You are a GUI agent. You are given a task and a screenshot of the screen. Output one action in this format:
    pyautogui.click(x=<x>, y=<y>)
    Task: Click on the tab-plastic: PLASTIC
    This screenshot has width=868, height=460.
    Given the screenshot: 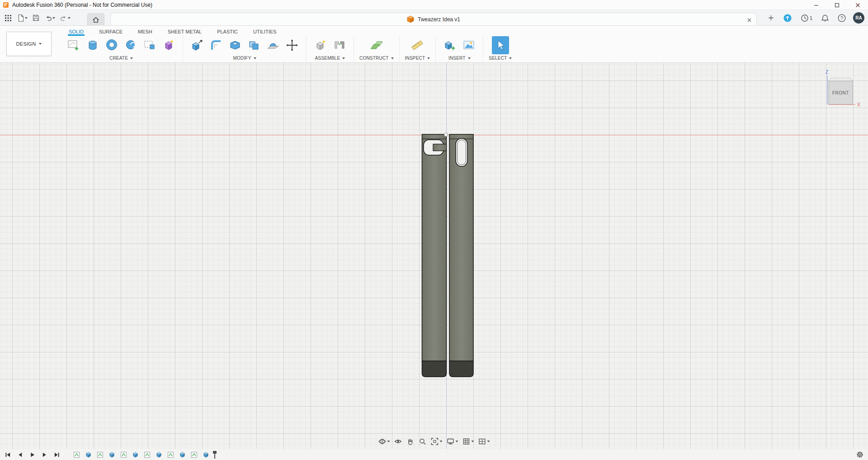 What is the action you would take?
    pyautogui.click(x=227, y=32)
    